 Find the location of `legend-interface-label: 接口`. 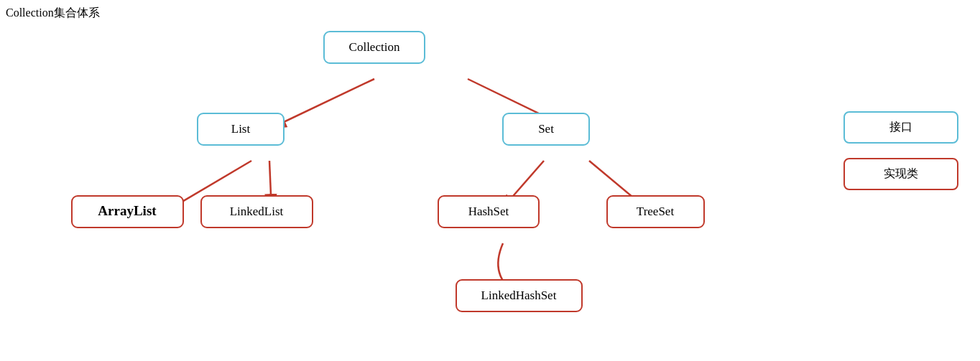

legend-interface-label: 接口 is located at coordinates (901, 126).